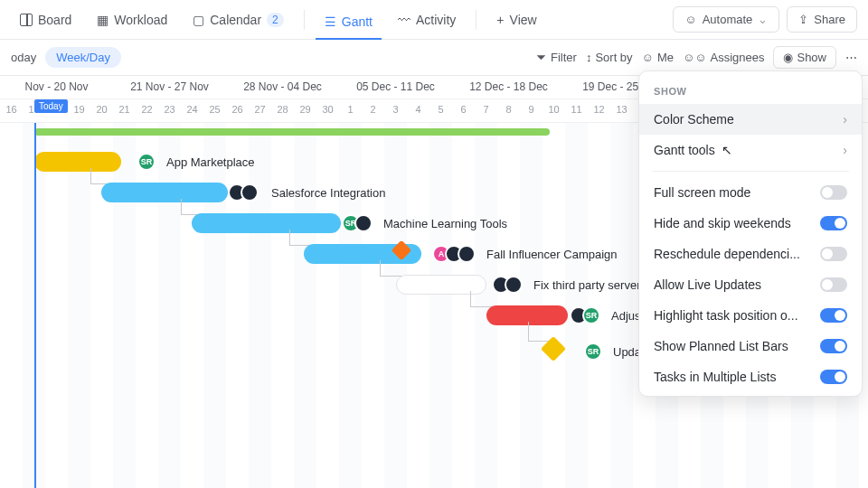  Describe the element at coordinates (553, 349) in the screenshot. I see `milestone-icon` at that location.